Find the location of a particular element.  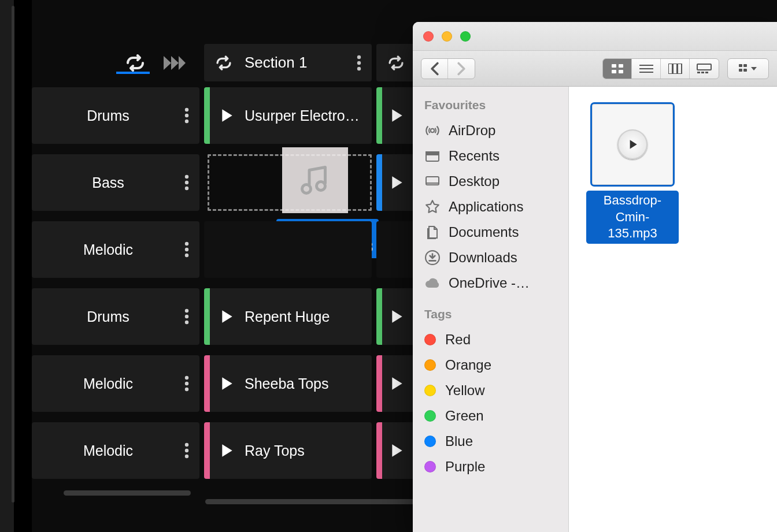

sidebar-item-desktop: Desktop is located at coordinates (490, 181).